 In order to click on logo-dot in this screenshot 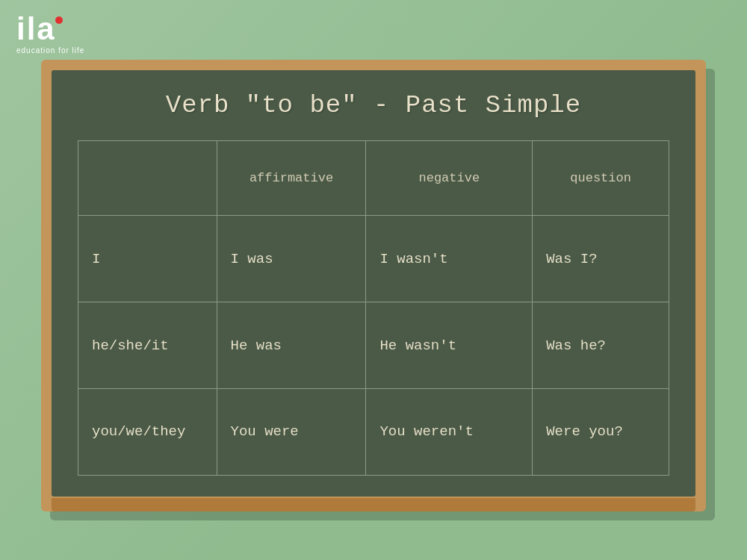, I will do `click(59, 20)`.